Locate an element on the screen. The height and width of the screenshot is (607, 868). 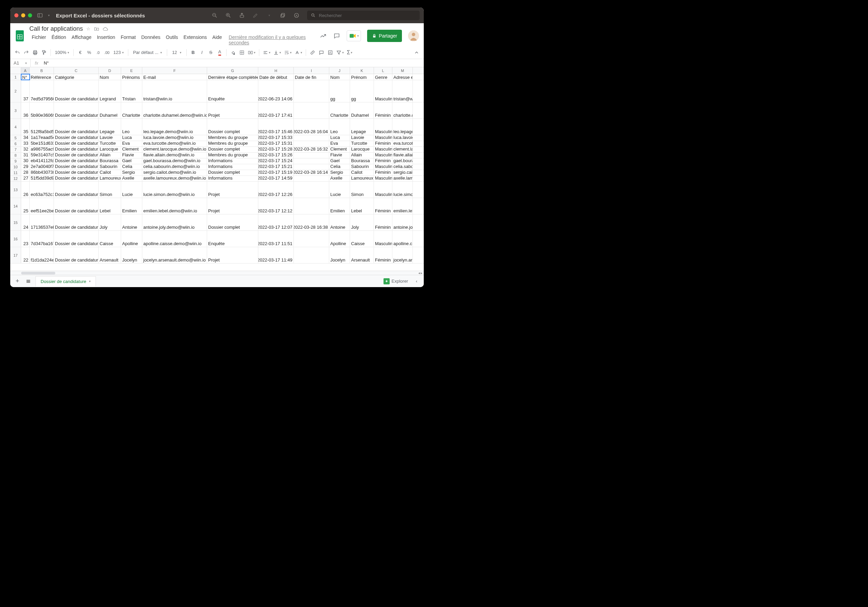
menu-aide: Aide is located at coordinates (217, 40).